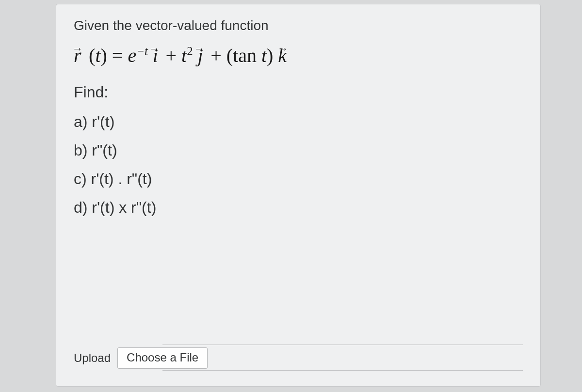 This screenshot has width=582, height=392. I want to click on eq-plus-1: +, so click(174, 55).